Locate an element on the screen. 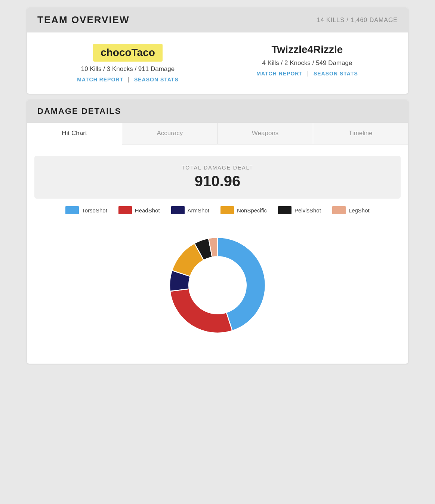 This screenshot has width=435, height=504. legend-color-torsoshot is located at coordinates (72, 210).